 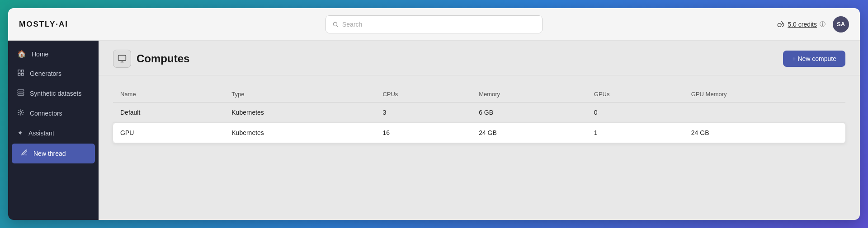 I want to click on table-row: GPU Kubernetes 16 24 GB 1 24 GB, so click(x=479, y=133).